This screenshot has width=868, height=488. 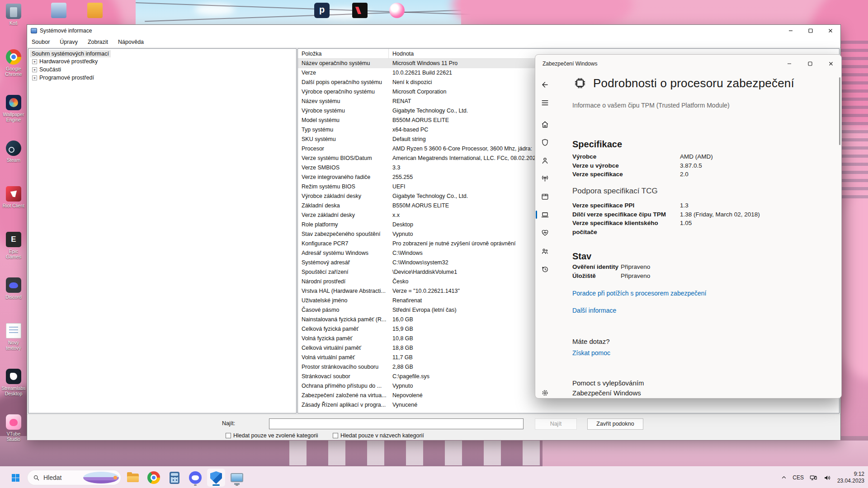 What do you see at coordinates (597, 267) in the screenshot?
I see `kv-label: Ověření identity` at bounding box center [597, 267].